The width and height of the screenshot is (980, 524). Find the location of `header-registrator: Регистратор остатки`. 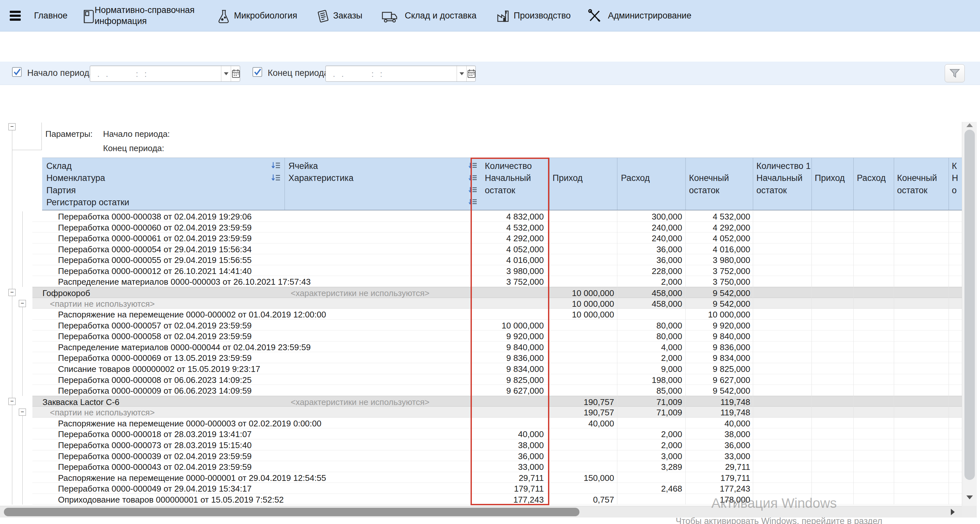

header-registrator: Регистратор остатки is located at coordinates (88, 202).